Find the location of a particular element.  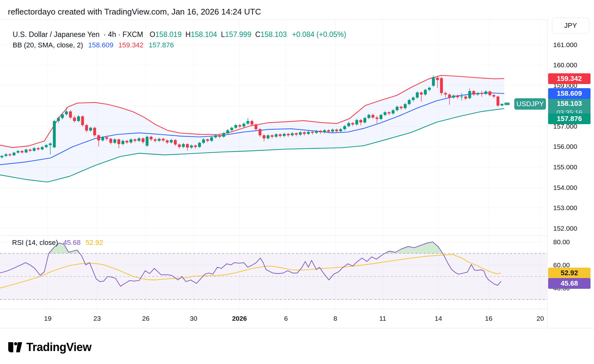

time-axis-label: 8 is located at coordinates (335, 318).